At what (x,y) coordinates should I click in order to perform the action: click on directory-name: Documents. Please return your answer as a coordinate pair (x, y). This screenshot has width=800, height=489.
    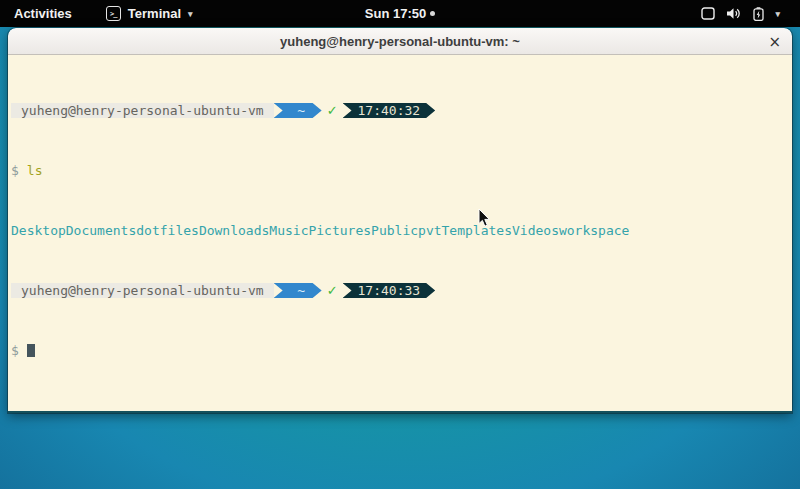
    Looking at the image, I should click on (101, 230).